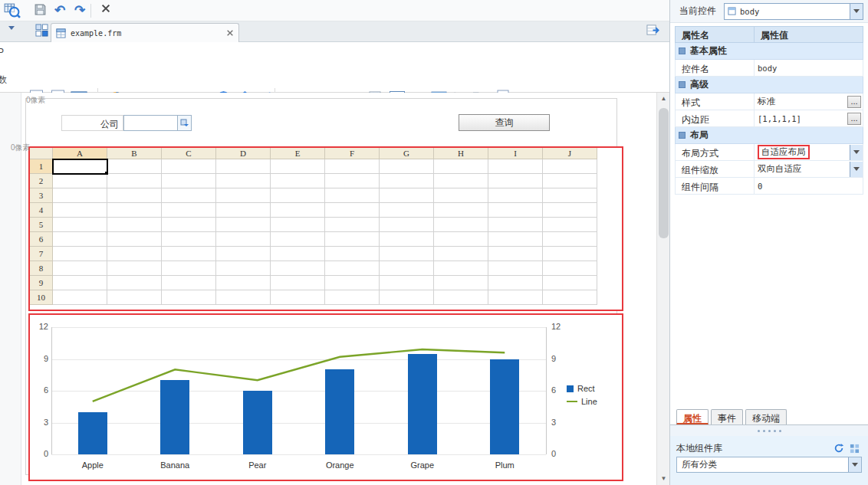  Describe the element at coordinates (802, 119) in the screenshot. I see `padding-value: [1,1,1,1]` at that location.